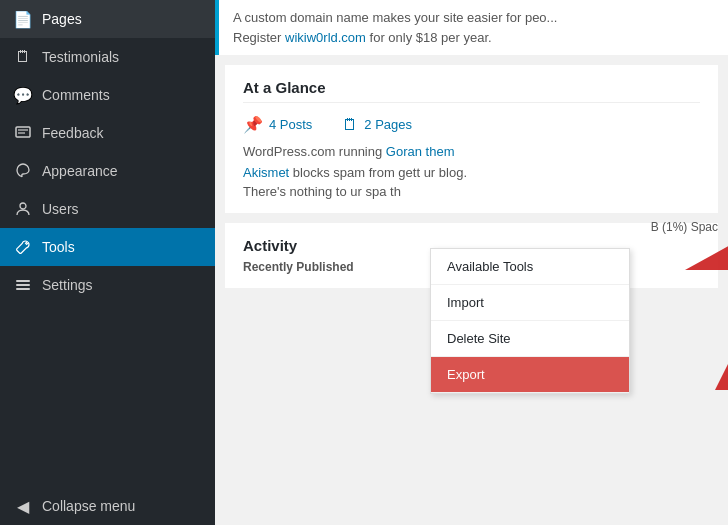  Describe the element at coordinates (23, 19) in the screenshot. I see `pages-icon: 📄` at that location.